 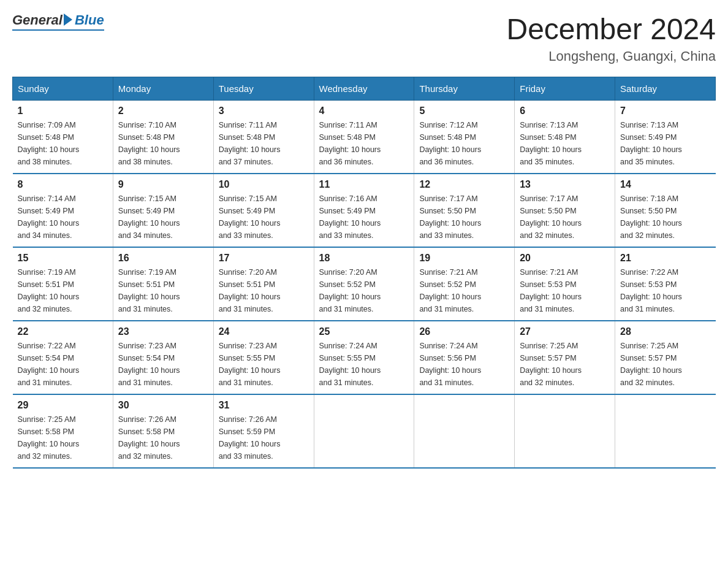 I want to click on calendar-cell: 28 Sunrise: 7:25 AMSunset: 5:57 PMDaylig…, so click(x=665, y=358).